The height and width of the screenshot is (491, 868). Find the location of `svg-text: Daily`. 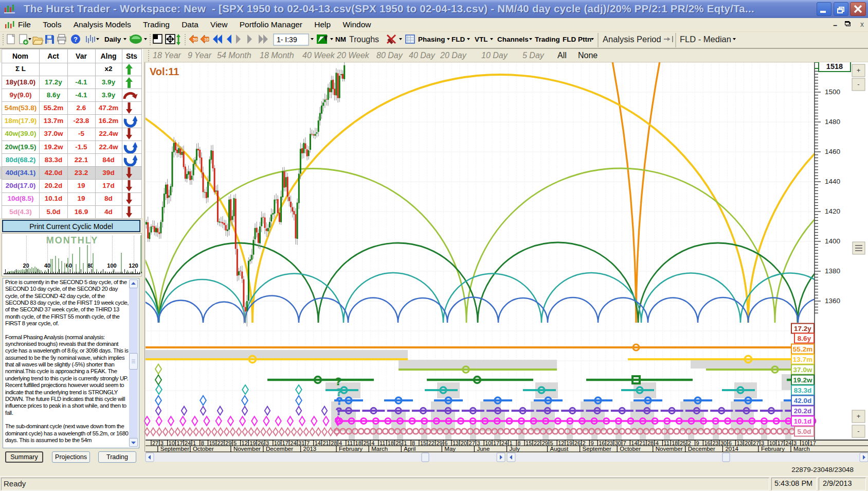

svg-text: Daily is located at coordinates (113, 39).